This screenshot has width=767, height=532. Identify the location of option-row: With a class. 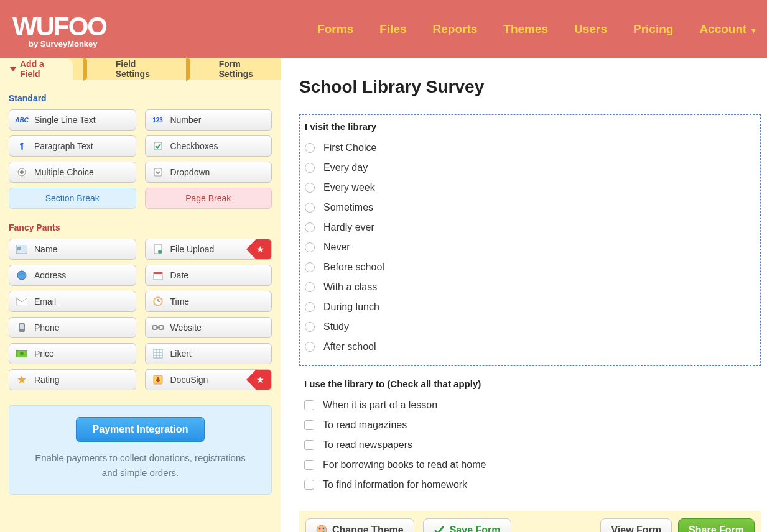
(530, 287).